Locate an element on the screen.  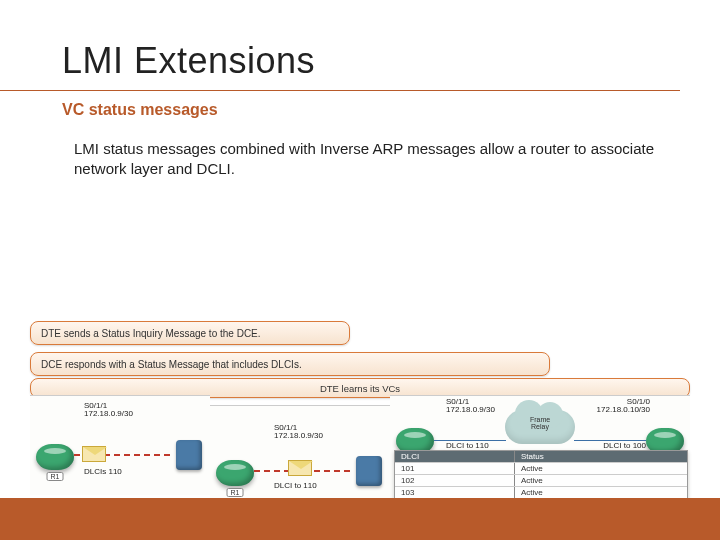
step-1-bar: DTE sends a Status Inquiry Message to th… is located at coordinates (190, 333).